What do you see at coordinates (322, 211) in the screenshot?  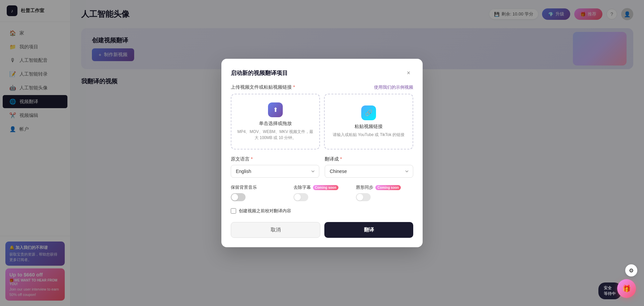 I see `review-checkbox-row: 创建视频之前校对翻译内容` at bounding box center [322, 211].